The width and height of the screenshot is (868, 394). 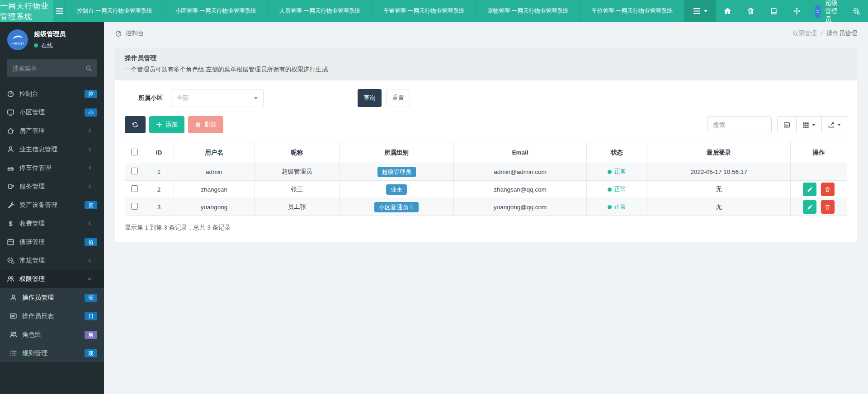 What do you see at coordinates (159, 125) in the screenshot?
I see `plus-icon` at bounding box center [159, 125].